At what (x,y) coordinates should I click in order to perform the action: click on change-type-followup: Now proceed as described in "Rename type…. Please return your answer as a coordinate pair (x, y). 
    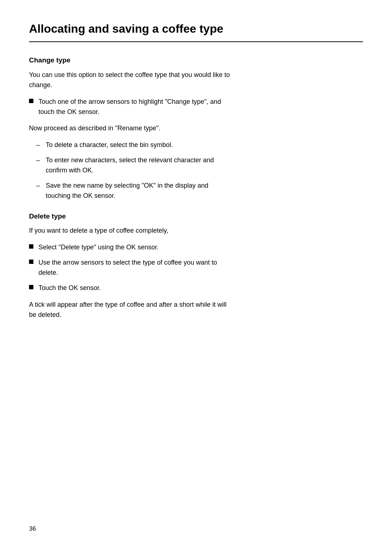
    Looking at the image, I should click on (131, 128).